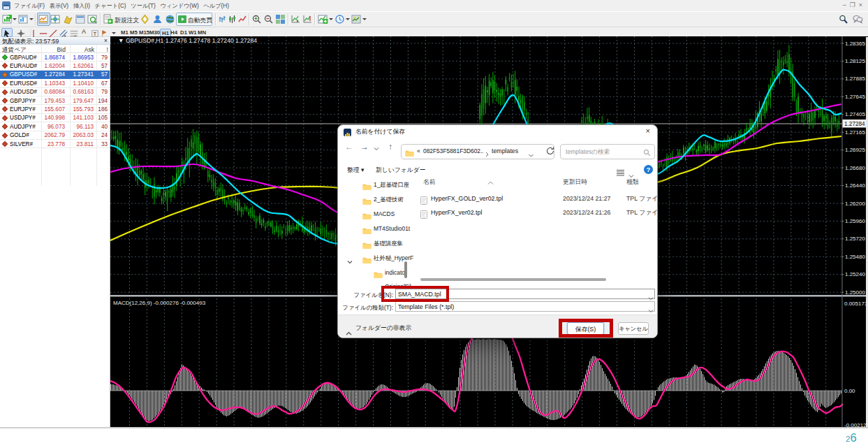 This screenshot has height=448, width=868. Describe the element at coordinates (855, 43) in the screenshot. I see `svg-text: 1.28365` at that location.